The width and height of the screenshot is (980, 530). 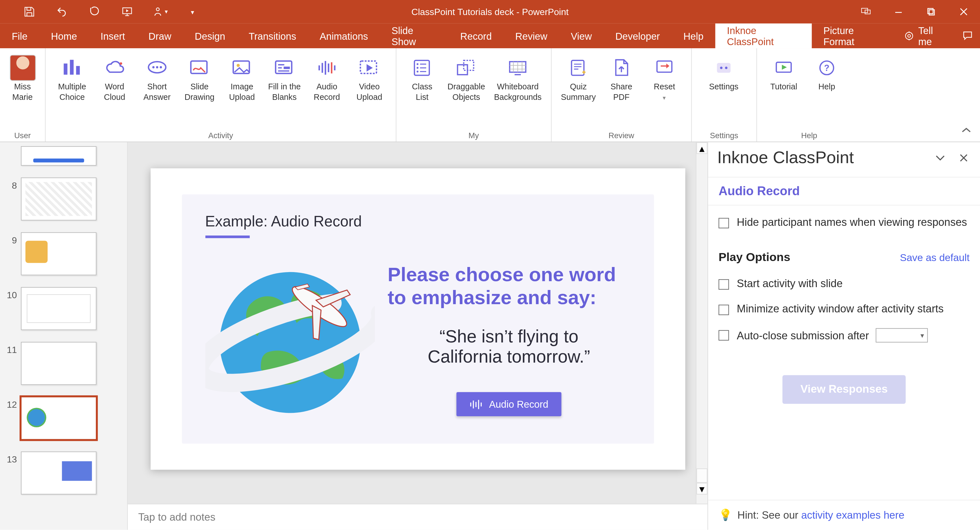 I want to click on collapse-ribbon-icon, so click(x=966, y=132).